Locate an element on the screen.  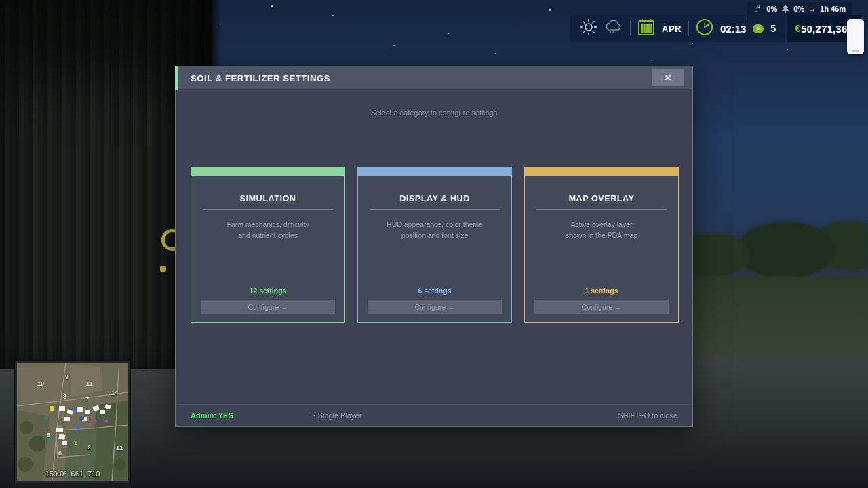
fast-forward-icon: ›› is located at coordinates (758, 28).